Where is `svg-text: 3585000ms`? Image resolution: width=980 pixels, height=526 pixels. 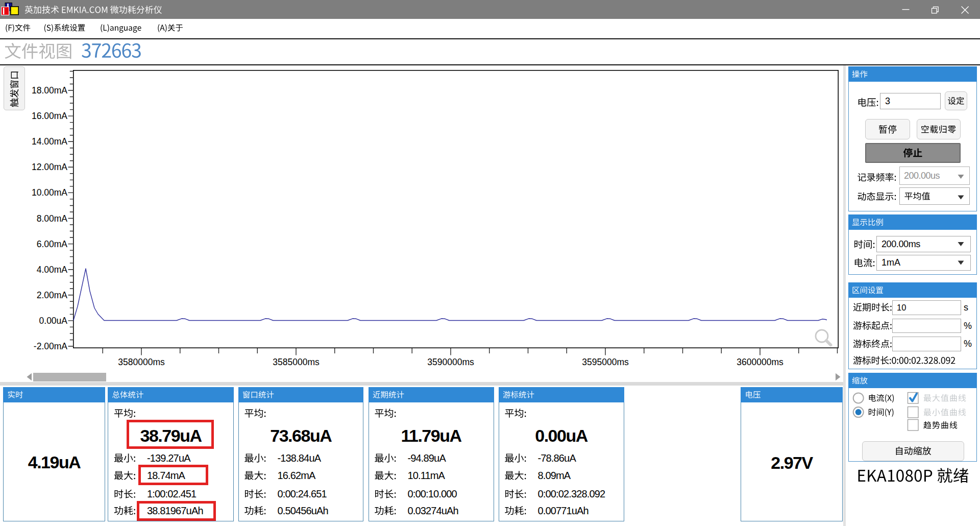
svg-text: 3585000ms is located at coordinates (296, 362).